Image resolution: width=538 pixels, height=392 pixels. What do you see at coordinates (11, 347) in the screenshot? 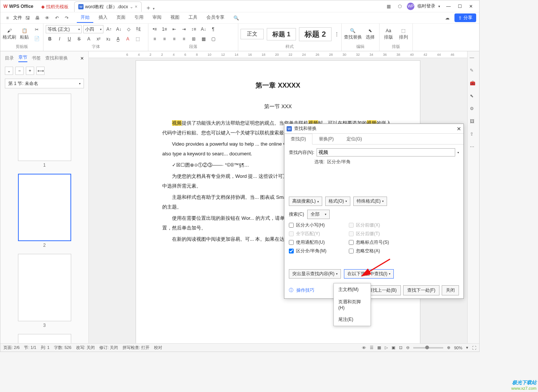
I see `status-page: 页面: 2/6` at bounding box center [11, 347].